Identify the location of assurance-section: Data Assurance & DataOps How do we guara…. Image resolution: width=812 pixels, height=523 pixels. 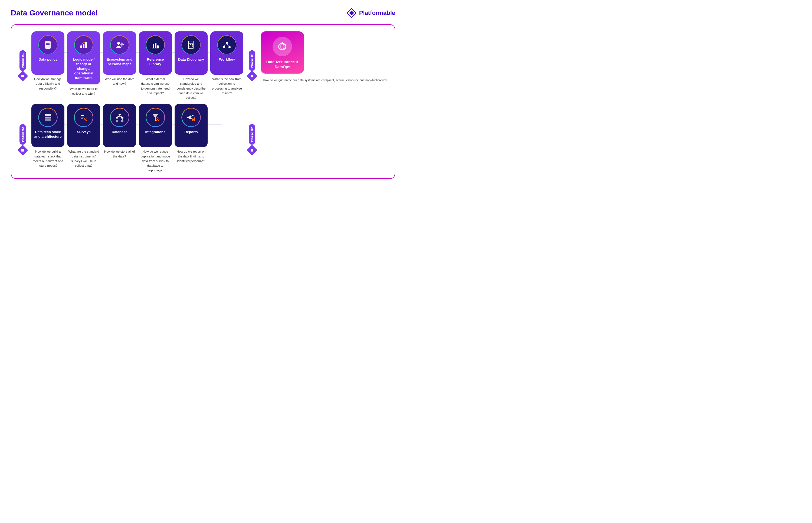
(325, 102).